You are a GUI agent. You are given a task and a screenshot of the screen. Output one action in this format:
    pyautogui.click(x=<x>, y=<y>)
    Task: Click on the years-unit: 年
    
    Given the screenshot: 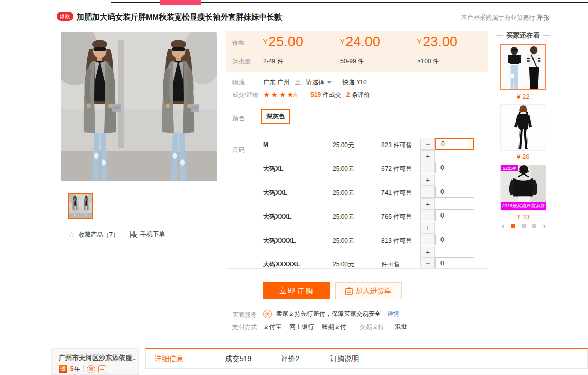 What is the action you would take?
    pyautogui.click(x=77, y=369)
    